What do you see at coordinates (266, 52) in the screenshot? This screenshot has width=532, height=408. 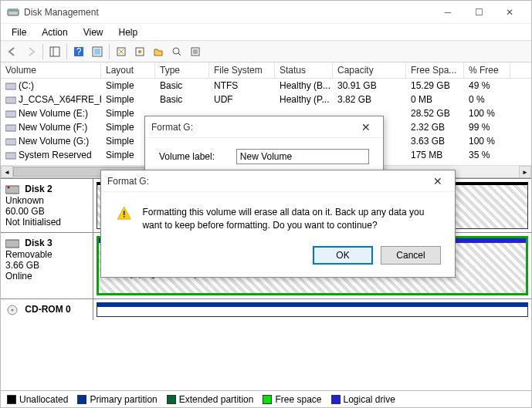 I see `toolbar: ?` at bounding box center [266, 52].